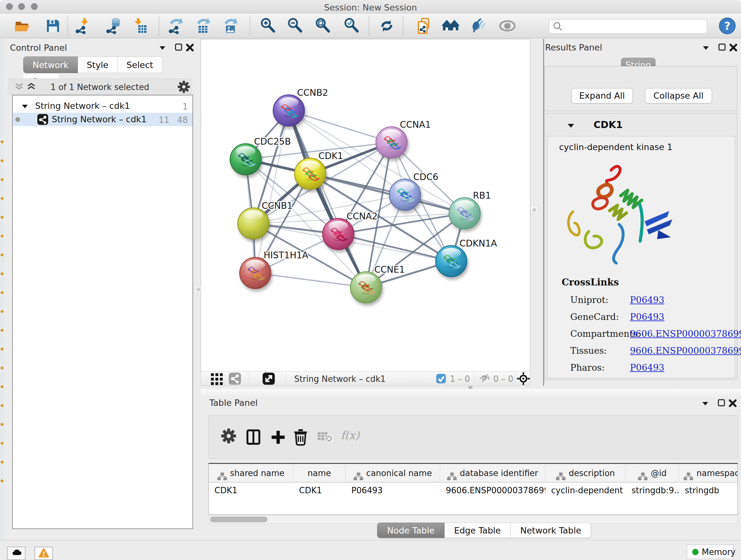 The width and height of the screenshot is (741, 560). Describe the element at coordinates (523, 379) in the screenshot. I see `crosshair-move-icon` at that location.